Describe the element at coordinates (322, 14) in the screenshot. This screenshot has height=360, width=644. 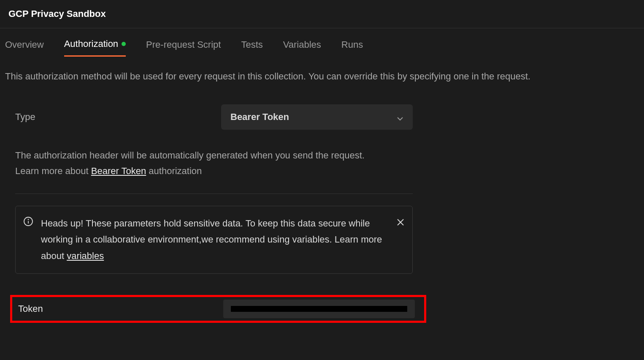
I see `page-title: GCP Privacy Sandbox` at that location.